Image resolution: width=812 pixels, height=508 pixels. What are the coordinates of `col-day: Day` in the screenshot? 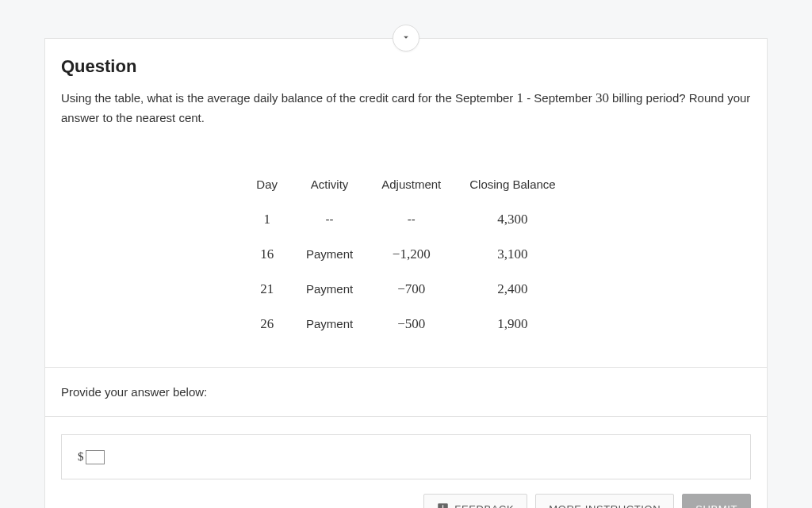 It's located at (266, 187).